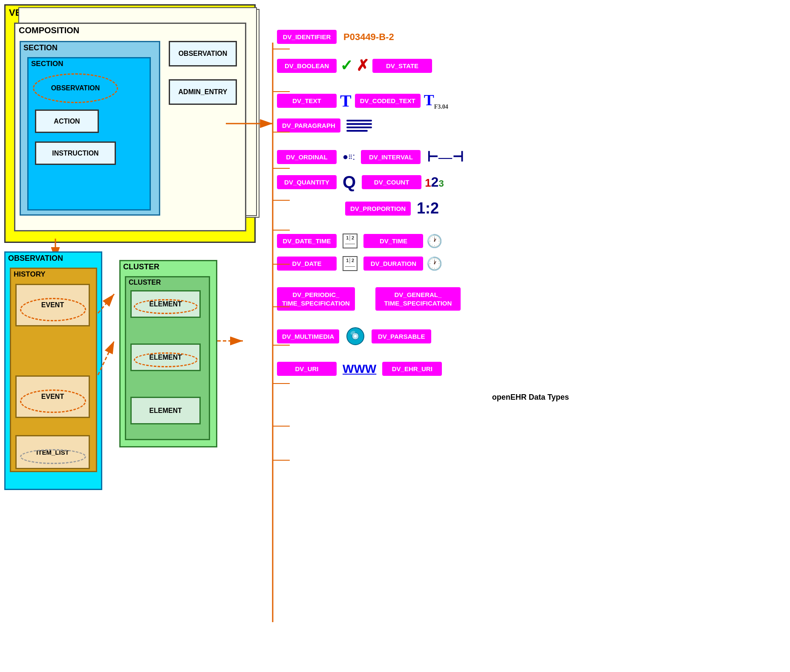  I want to click on dv-time-badge: DV_TIME, so click(393, 241).